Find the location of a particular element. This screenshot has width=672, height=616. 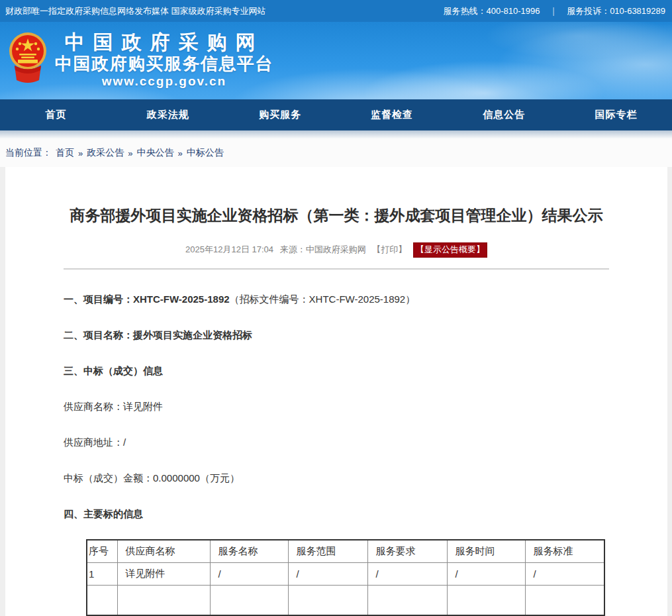

page-title: 商务部援外项目实施企业资格招标（第一类：援外成套项目管理企业）结果公示 is located at coordinates (336, 215).